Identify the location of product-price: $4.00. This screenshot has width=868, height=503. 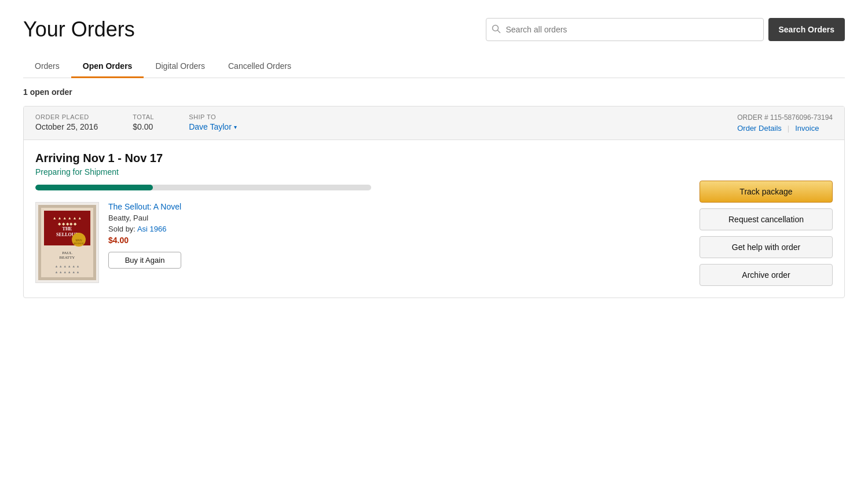
(145, 240).